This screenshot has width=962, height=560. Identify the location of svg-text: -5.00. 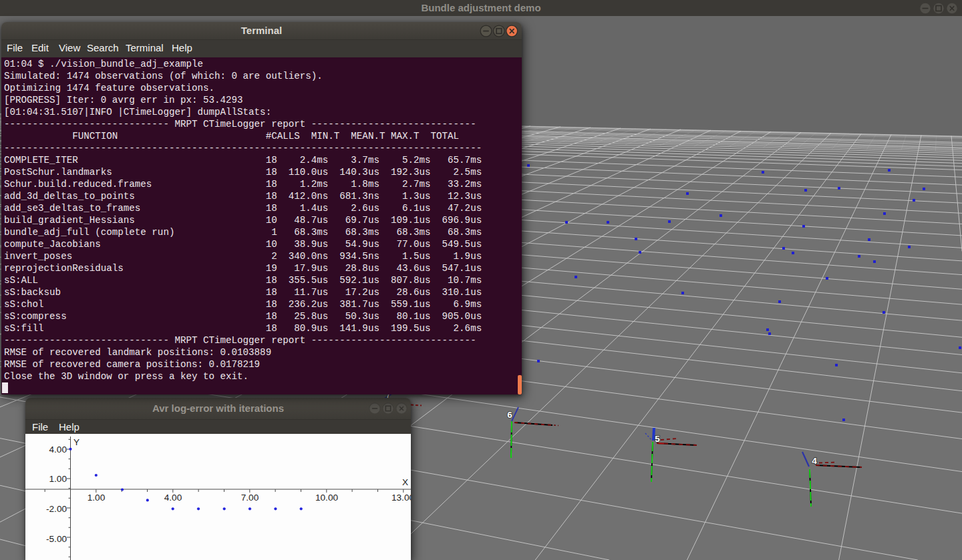
(56, 539).